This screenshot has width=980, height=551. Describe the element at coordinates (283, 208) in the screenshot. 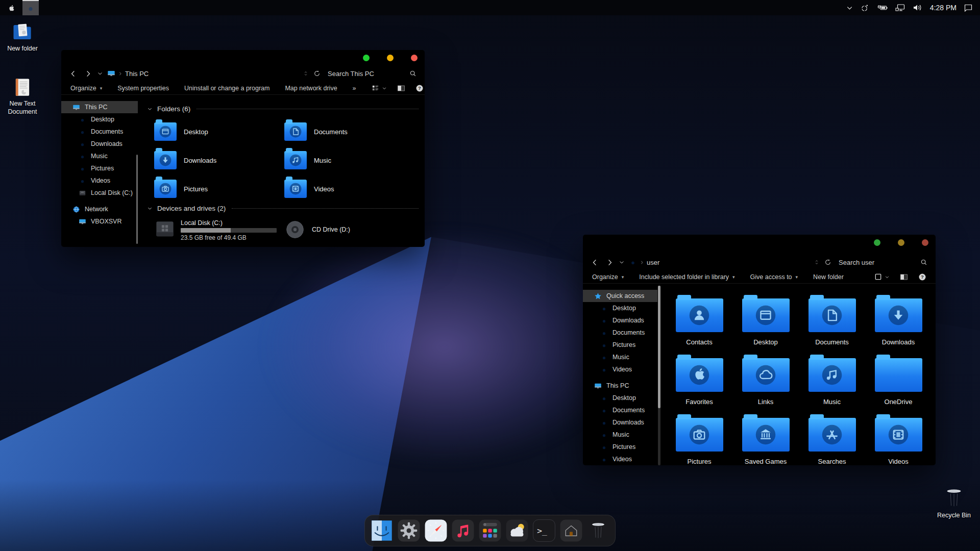

I see `group-header-devices: Devices and drives (2)` at that location.